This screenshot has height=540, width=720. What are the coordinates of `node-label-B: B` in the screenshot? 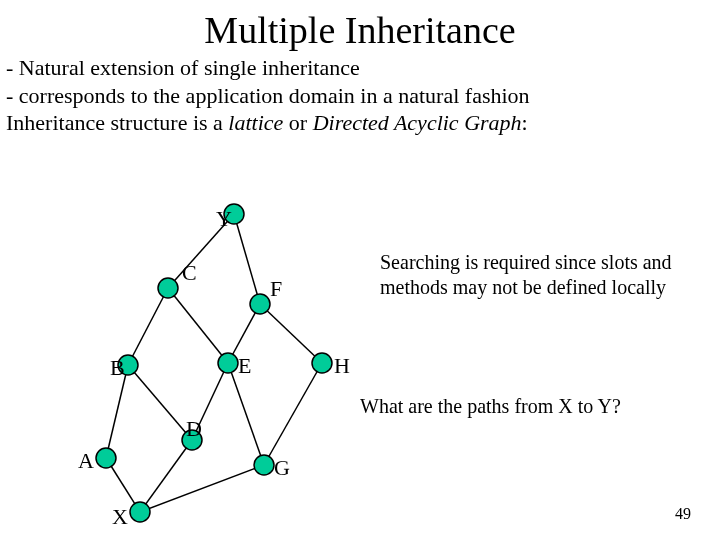 It's located at (118, 368).